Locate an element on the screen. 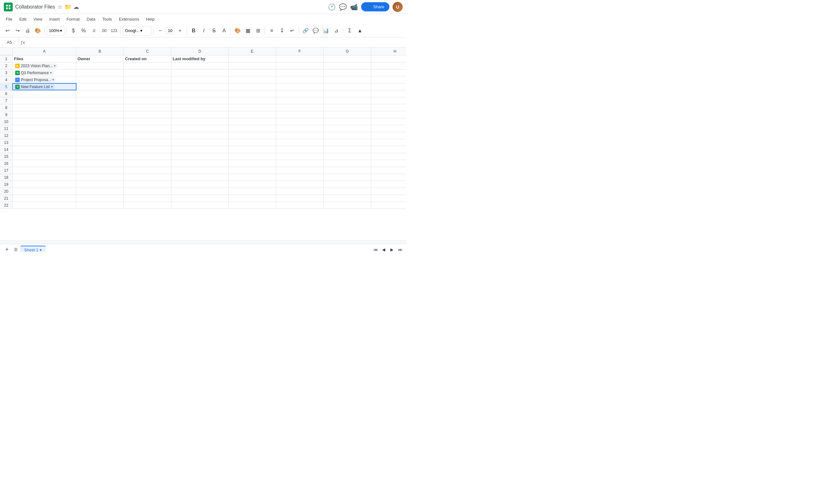 The height and width of the screenshot is (504, 813). cell-g14 is located at coordinates (348, 149).